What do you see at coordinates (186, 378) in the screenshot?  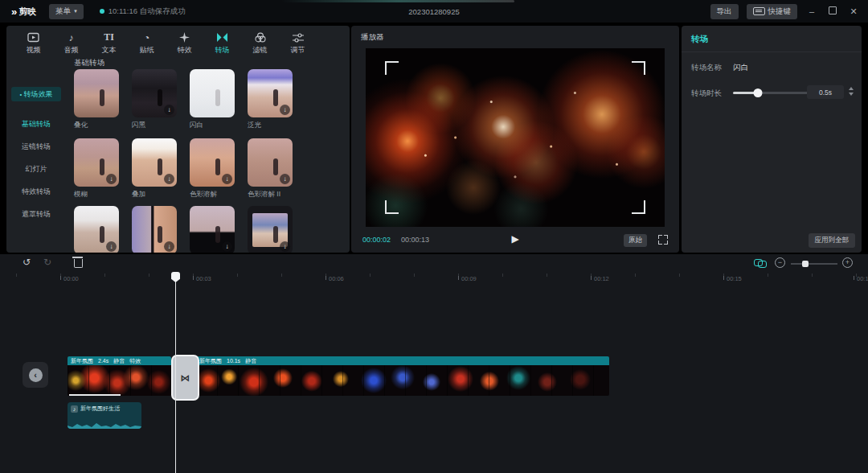 I see `transition-bowtie-icon: ⋈` at bounding box center [186, 378].